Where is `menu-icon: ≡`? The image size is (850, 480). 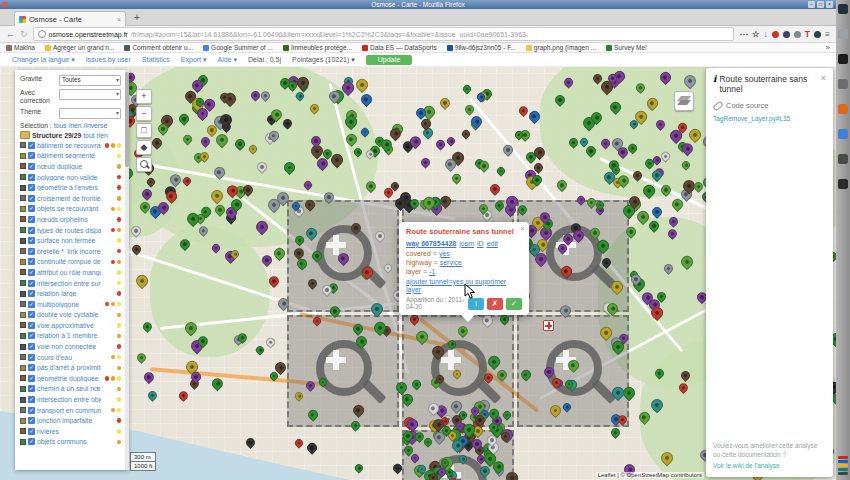
menu-icon: ≡ is located at coordinates (828, 34).